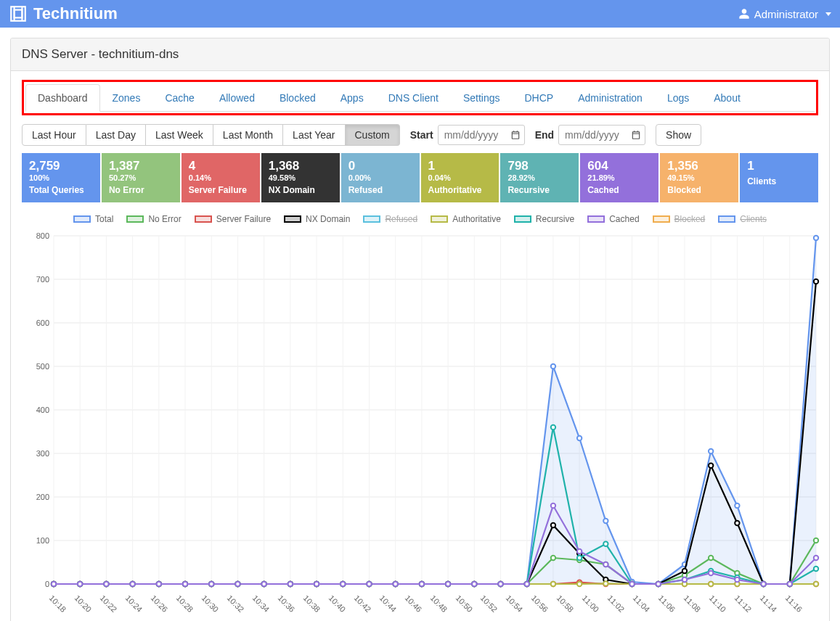 This screenshot has height=621, width=840. What do you see at coordinates (545, 135) in the screenshot?
I see `end-label: End` at bounding box center [545, 135].